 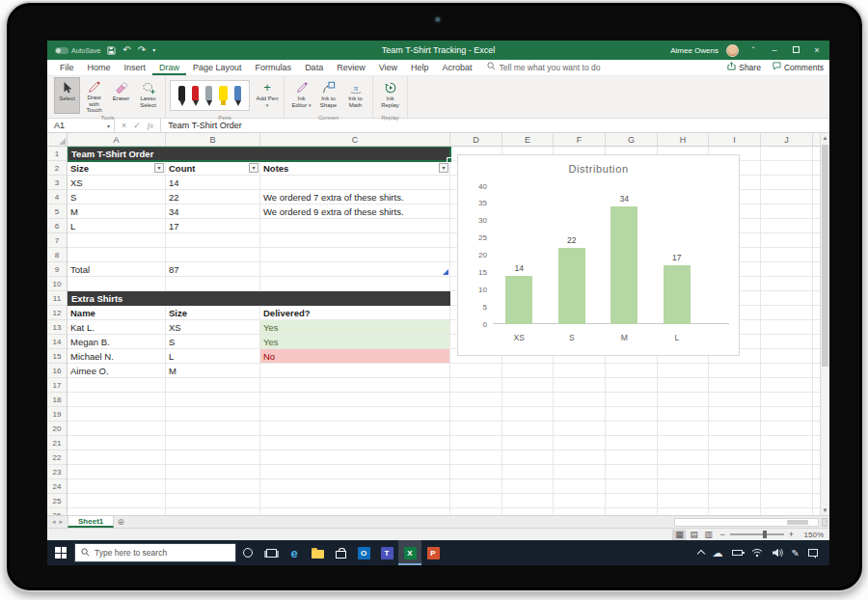 What do you see at coordinates (410, 553) in the screenshot?
I see `excel-taskbar-icon: X` at bounding box center [410, 553].